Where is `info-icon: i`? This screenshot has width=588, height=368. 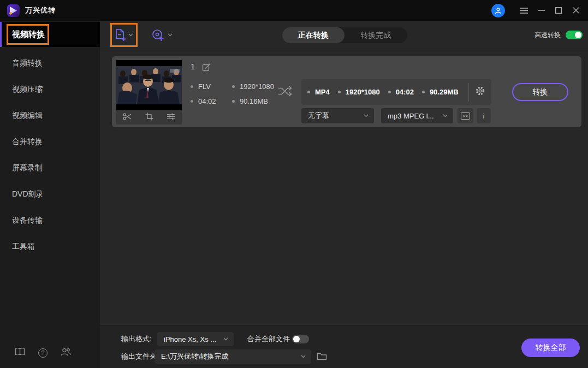
info-icon: i is located at coordinates (484, 116).